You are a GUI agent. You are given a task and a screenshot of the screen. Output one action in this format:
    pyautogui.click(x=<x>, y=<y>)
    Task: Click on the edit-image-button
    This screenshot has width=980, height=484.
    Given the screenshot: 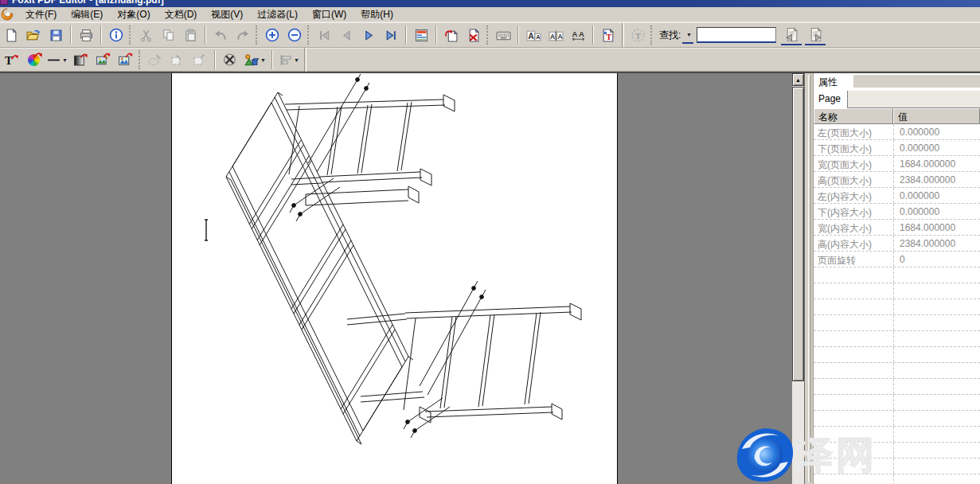 What is the action you would take?
    pyautogui.click(x=103, y=60)
    